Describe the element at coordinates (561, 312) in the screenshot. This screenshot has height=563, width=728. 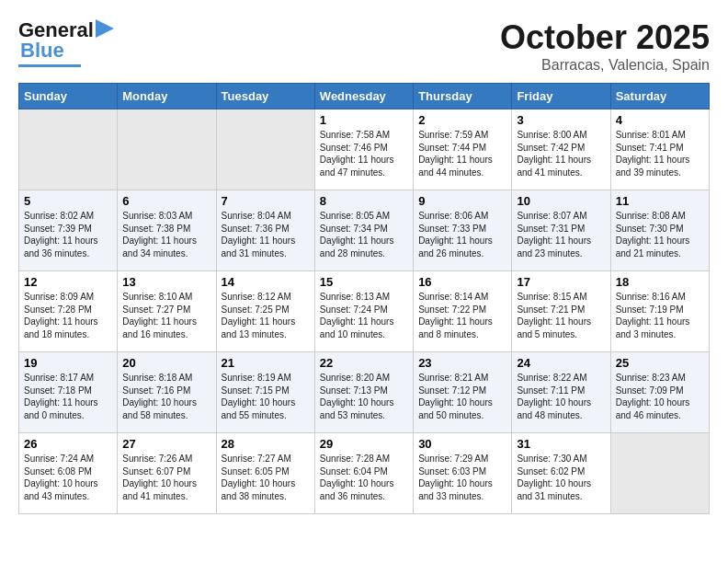
I see `day-cell-2-5: 17Sunrise: 8:15 AM Sunset: 7:21 PM Dayli…` at that location.